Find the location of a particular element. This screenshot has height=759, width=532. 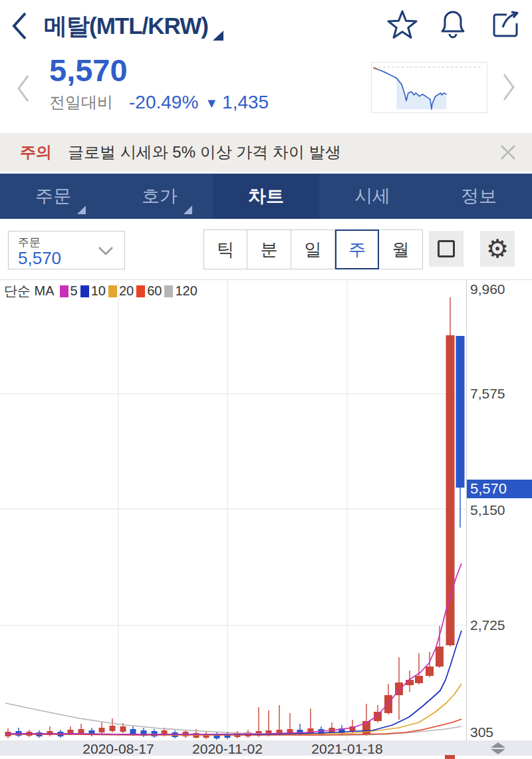

ma120-swatch-icon is located at coordinates (169, 291).